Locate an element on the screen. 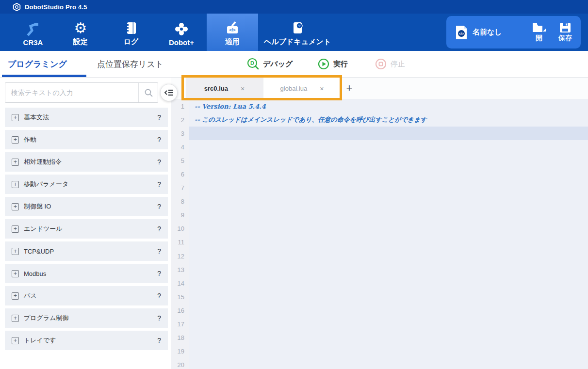 This screenshot has width=588, height=369. code-line: 12 is located at coordinates (379, 256).